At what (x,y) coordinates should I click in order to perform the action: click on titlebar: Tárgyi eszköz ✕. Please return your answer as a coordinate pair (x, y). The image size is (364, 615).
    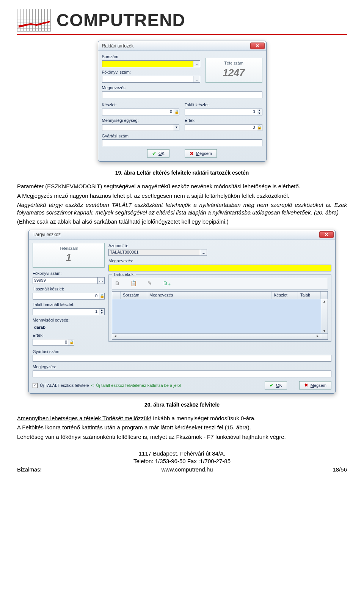
    Looking at the image, I should click on (182, 235).